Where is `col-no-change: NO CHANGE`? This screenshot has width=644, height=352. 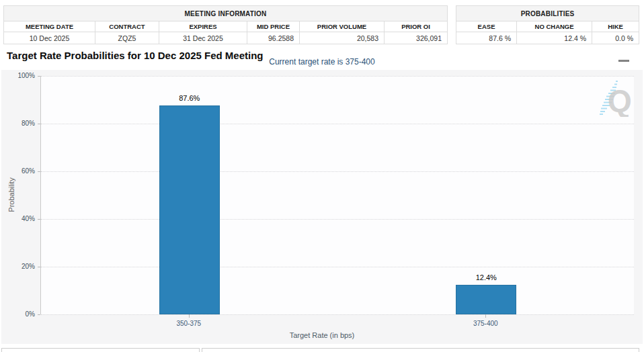 col-no-change: NO CHANGE is located at coordinates (555, 27).